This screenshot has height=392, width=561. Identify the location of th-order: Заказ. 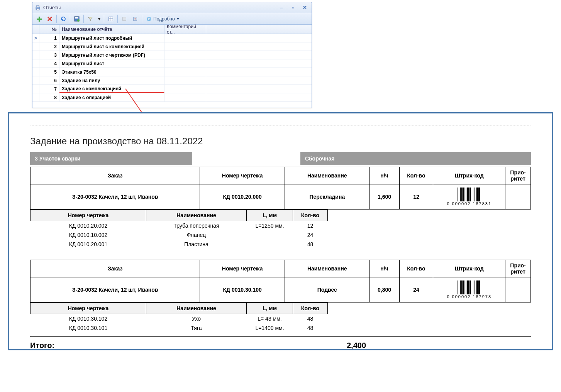
(115, 176).